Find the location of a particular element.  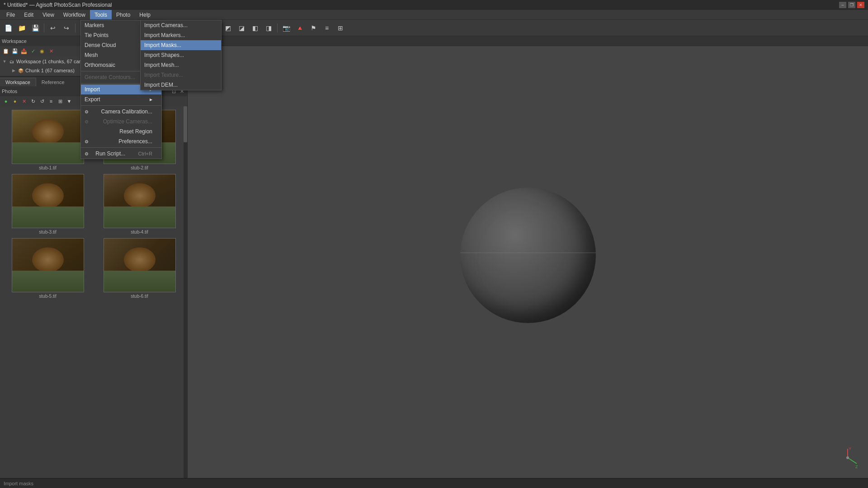

run-script-label: Run Script... is located at coordinates (110, 154).